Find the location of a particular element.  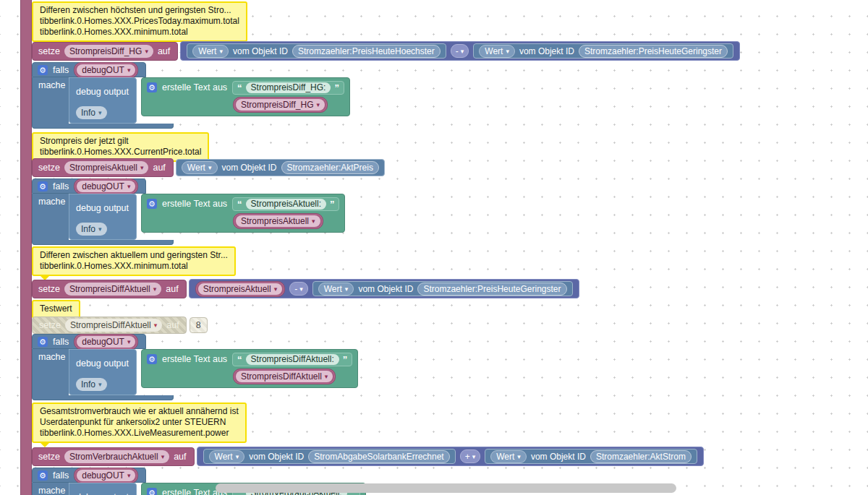

set-variable-row: setze StrompreisDiffAktuell ▾ auf Stromp… is located at coordinates (305, 289).